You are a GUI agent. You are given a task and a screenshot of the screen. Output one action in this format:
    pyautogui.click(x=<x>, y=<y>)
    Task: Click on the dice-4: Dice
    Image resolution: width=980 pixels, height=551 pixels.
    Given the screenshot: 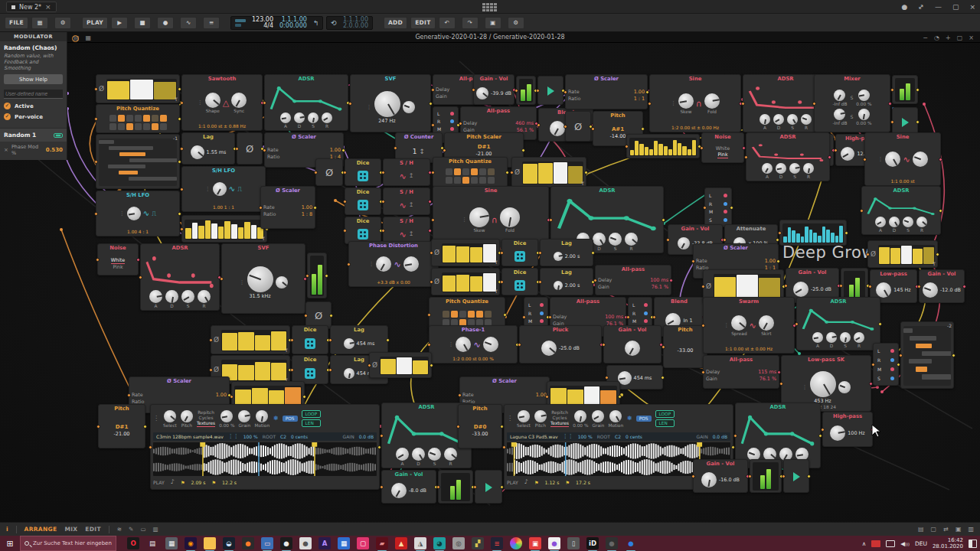 What is the action you would take?
    pyautogui.click(x=520, y=253)
    